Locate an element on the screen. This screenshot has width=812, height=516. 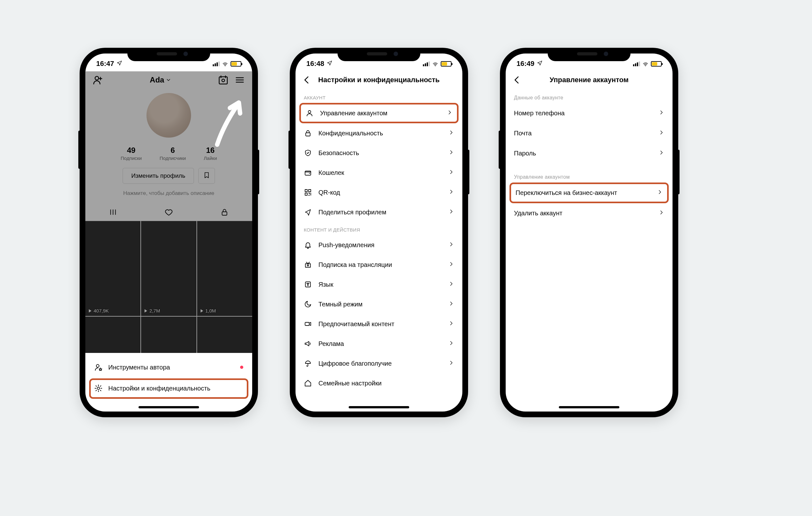
share-row: Поделиться профилем is located at coordinates (379, 212).